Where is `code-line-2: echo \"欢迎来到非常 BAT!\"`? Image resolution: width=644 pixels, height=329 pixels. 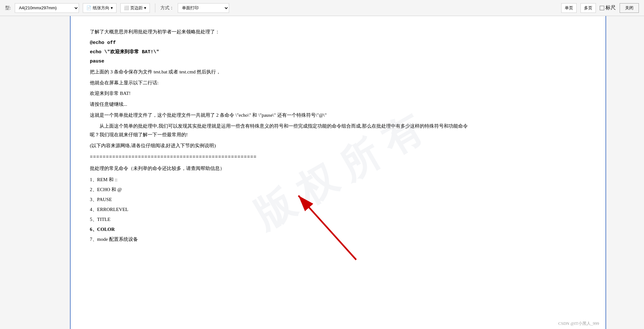 code-line-2: echo \"欢迎来到非常 BAT!\" is located at coordinates (282, 52).